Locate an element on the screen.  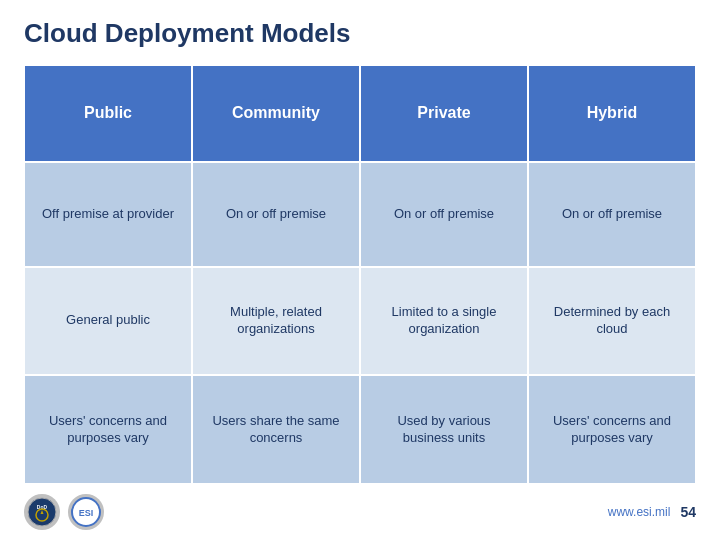
row2-community: Multiple, related organizations is located at coordinates (276, 322).